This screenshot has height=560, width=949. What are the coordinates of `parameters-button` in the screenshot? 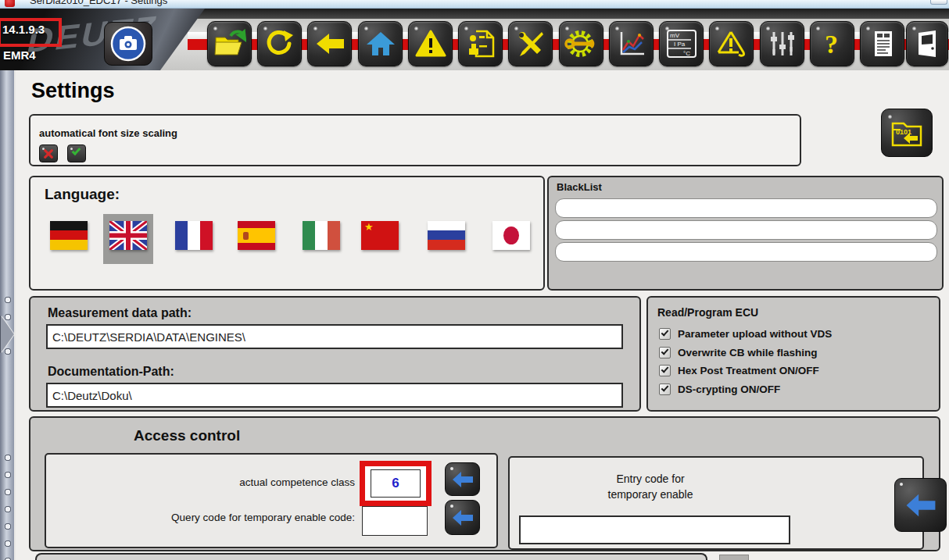 It's located at (782, 44).